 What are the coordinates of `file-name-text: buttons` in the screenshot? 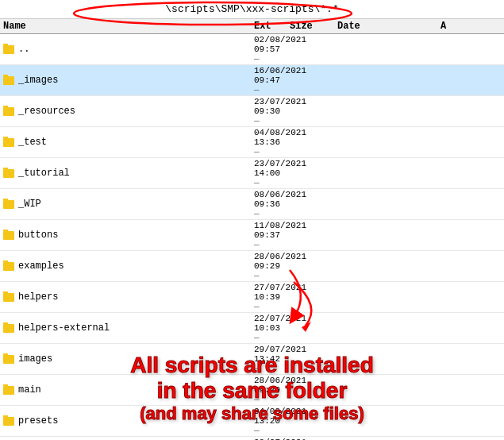 It's located at (38, 235).